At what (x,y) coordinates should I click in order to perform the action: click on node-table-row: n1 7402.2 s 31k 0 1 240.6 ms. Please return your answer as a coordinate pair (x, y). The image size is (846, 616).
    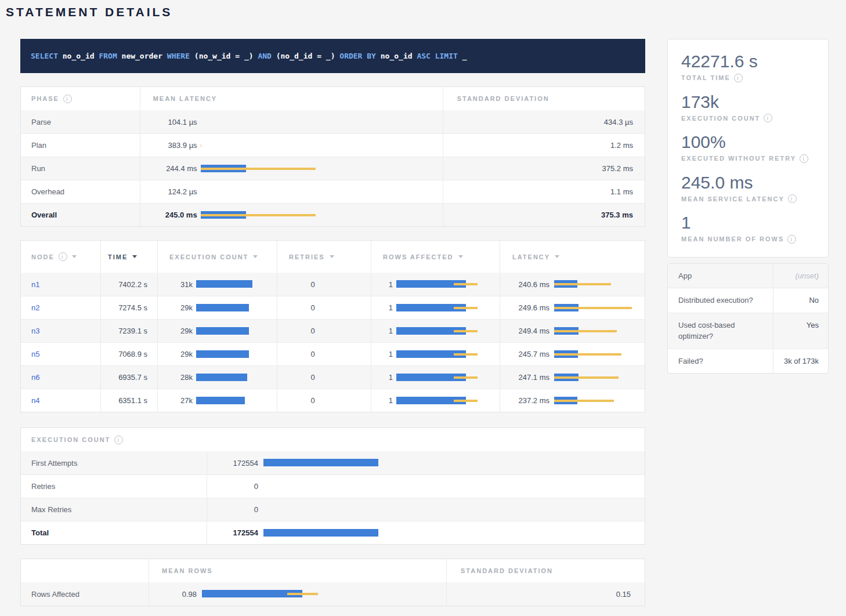
    Looking at the image, I should click on (333, 284).